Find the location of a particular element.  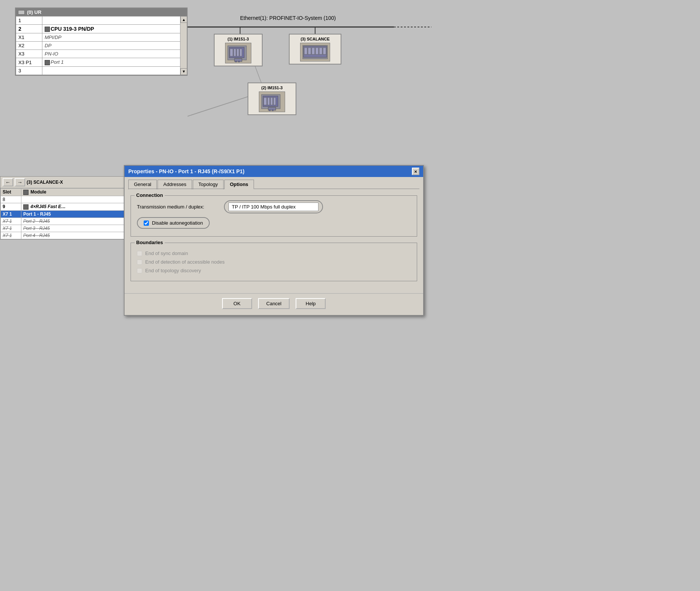

table-row: 9 4×RJ45 Fast E… is located at coordinates (64, 207).